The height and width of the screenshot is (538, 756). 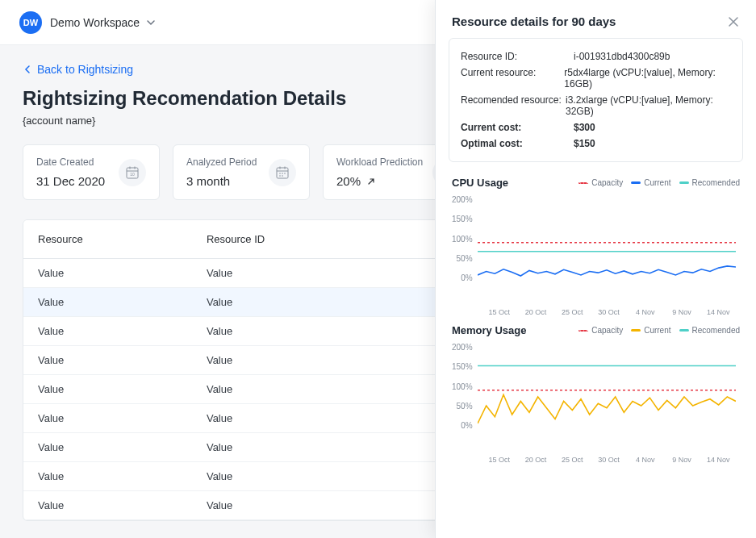 I want to click on y-tick: 0%, so click(x=466, y=277).